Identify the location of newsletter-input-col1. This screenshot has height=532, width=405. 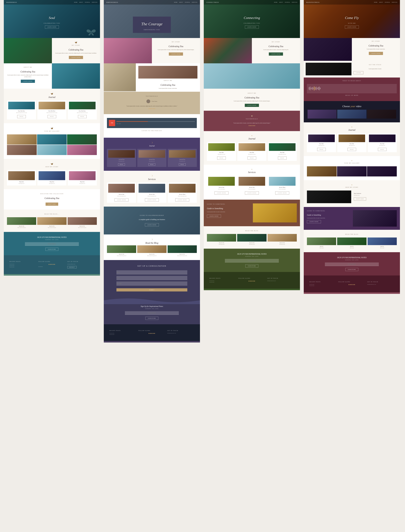
(52, 244).